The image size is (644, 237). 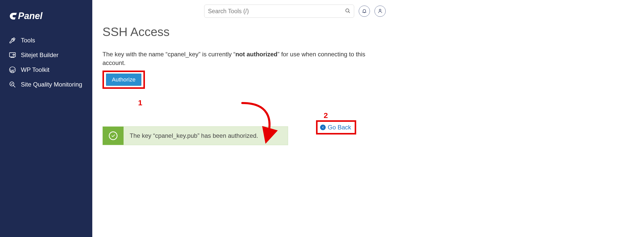 What do you see at coordinates (52, 70) in the screenshot?
I see `sidebar-item-label: WP Toolkit` at bounding box center [52, 70].